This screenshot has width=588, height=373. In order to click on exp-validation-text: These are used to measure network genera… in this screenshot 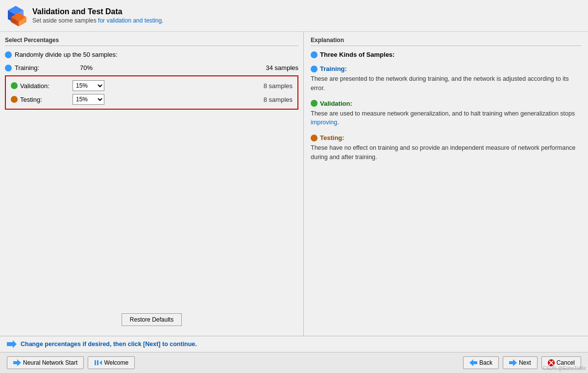, I will do `click(446, 118)`.